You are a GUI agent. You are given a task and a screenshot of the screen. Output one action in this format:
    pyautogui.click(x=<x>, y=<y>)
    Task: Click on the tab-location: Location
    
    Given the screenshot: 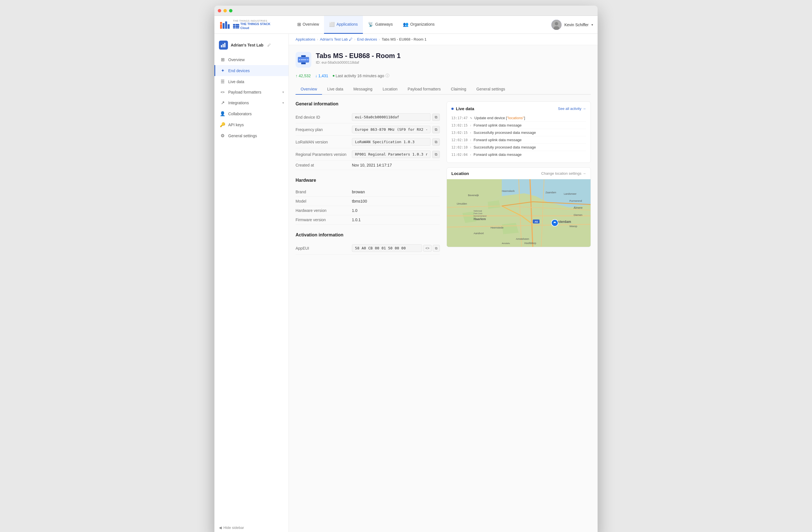 What is the action you would take?
    pyautogui.click(x=390, y=89)
    